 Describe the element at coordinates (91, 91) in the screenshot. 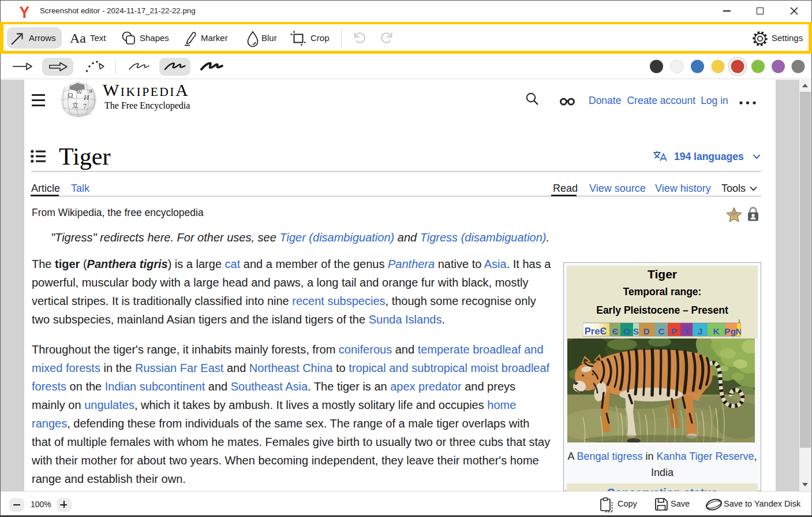

I see `svg-text: Я` at that location.